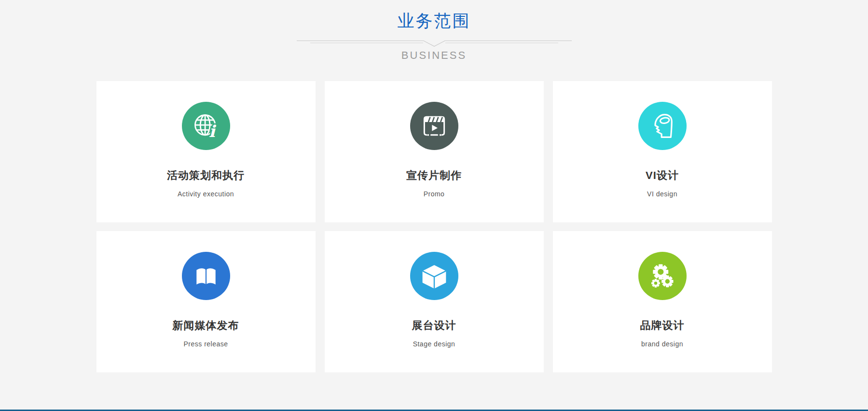  Describe the element at coordinates (206, 344) in the screenshot. I see `card-subtitle: Press release` at that location.